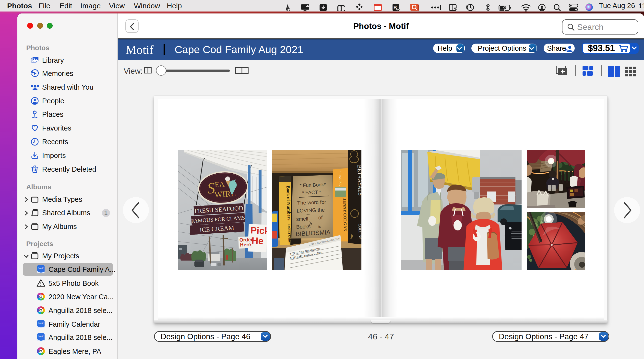 The height and width of the screenshot is (359, 644). I want to click on svg-text: He, so click(258, 240).